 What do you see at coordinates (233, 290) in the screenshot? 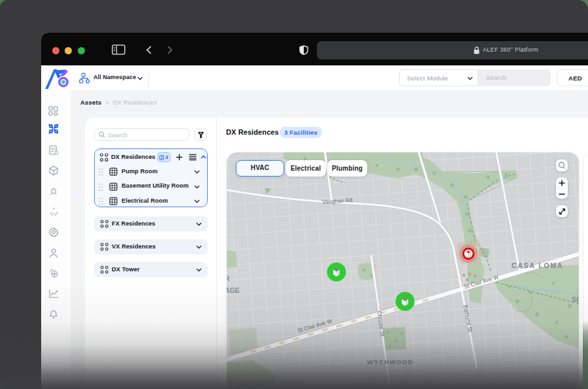
I see `svg-text: AGE` at bounding box center [233, 290].